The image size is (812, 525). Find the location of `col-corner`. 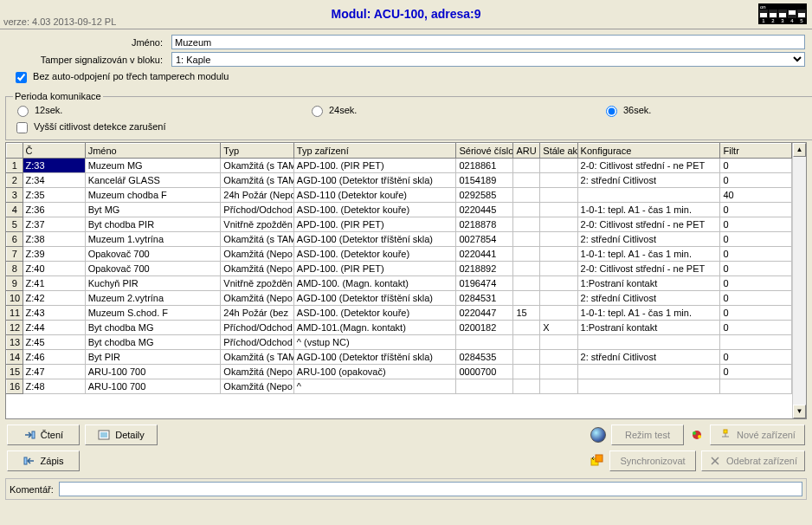

col-corner is located at coordinates (16, 151).